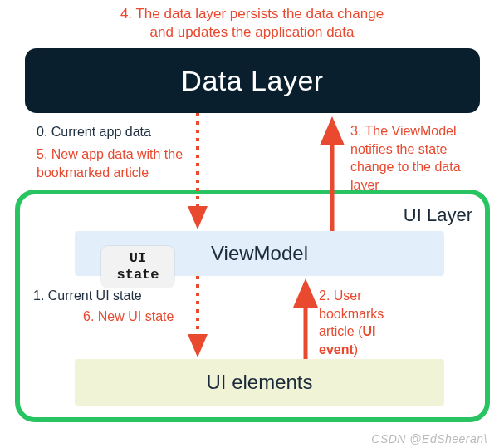 The image size is (504, 448). I want to click on ui-state-badge: UI state, so click(138, 267).